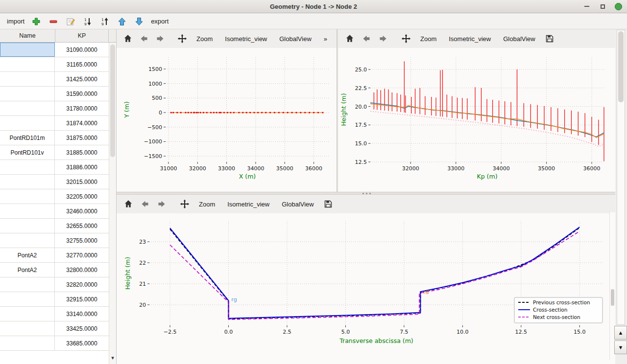 The image size is (627, 364). What do you see at coordinates (54, 314) in the screenshot?
I see `table-row: 33140.0000` at bounding box center [54, 314].